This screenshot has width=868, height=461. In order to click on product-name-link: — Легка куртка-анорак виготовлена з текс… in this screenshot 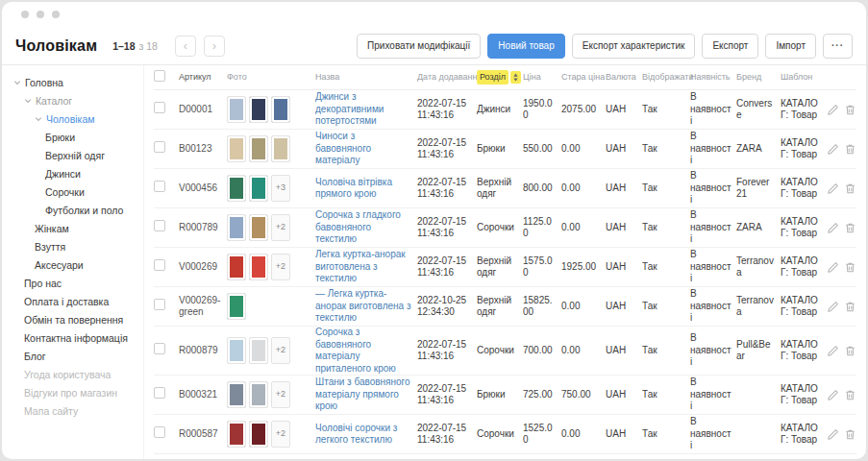, I will do `click(363, 305)`.